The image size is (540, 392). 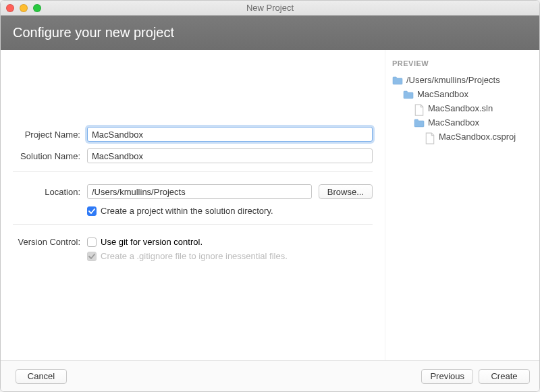 What do you see at coordinates (93, 32) in the screenshot?
I see `header-title: Configure your new project` at bounding box center [93, 32].